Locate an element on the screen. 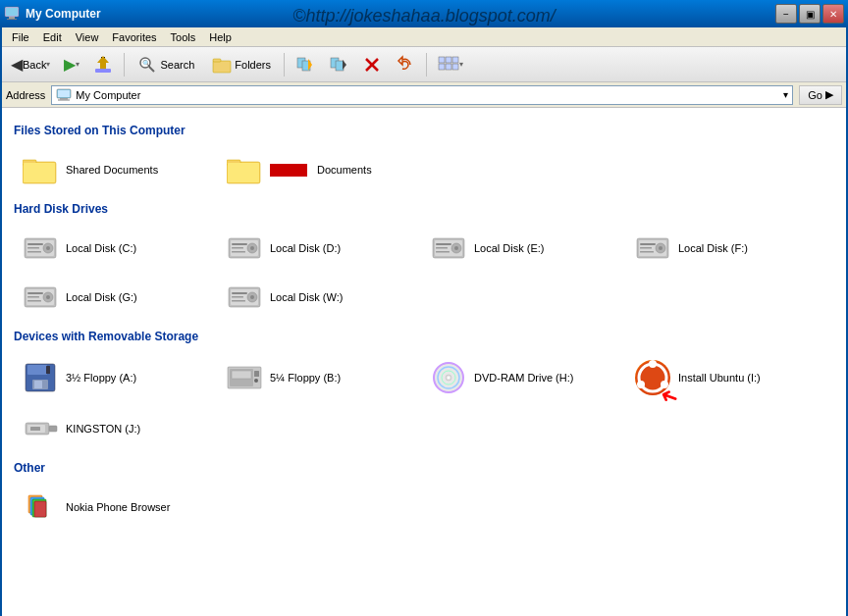 Image resolution: width=848 pixels, height=616 pixels. hdd-d-icon is located at coordinates (244, 248).